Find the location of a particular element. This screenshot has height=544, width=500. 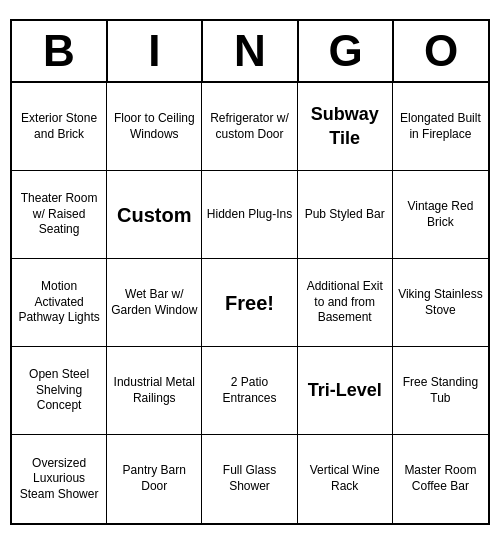

header-letter: G is located at coordinates (347, 51).